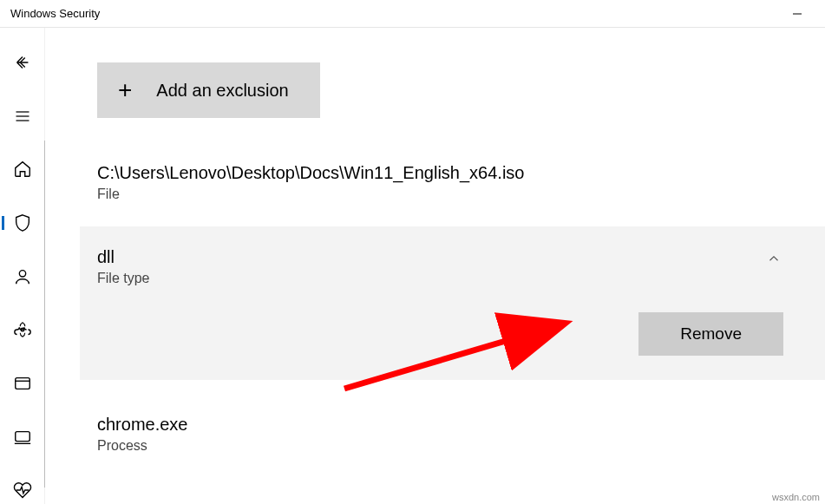 The height and width of the screenshot is (504, 825). Describe the element at coordinates (796, 497) in the screenshot. I see `watermark: wsxdn.com` at that location.